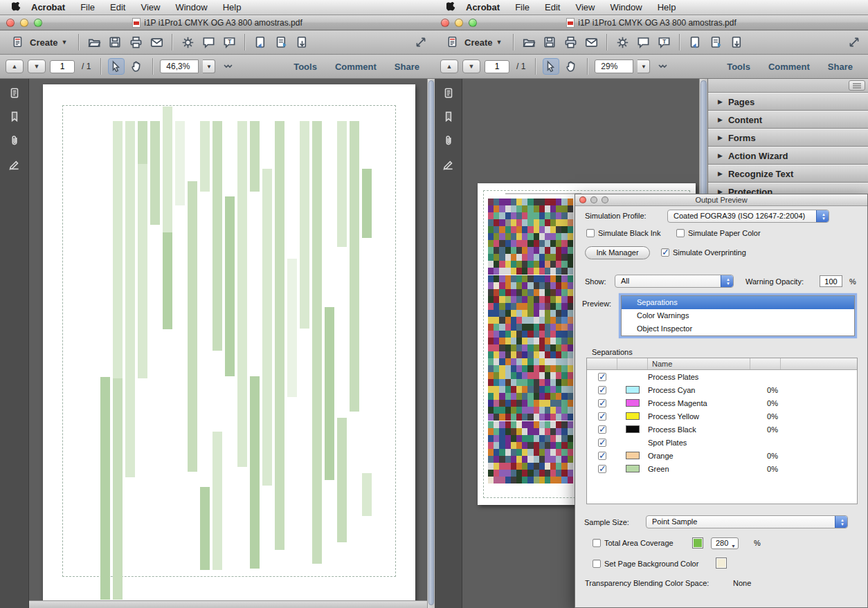  I want to click on panel-options-icon, so click(857, 86).